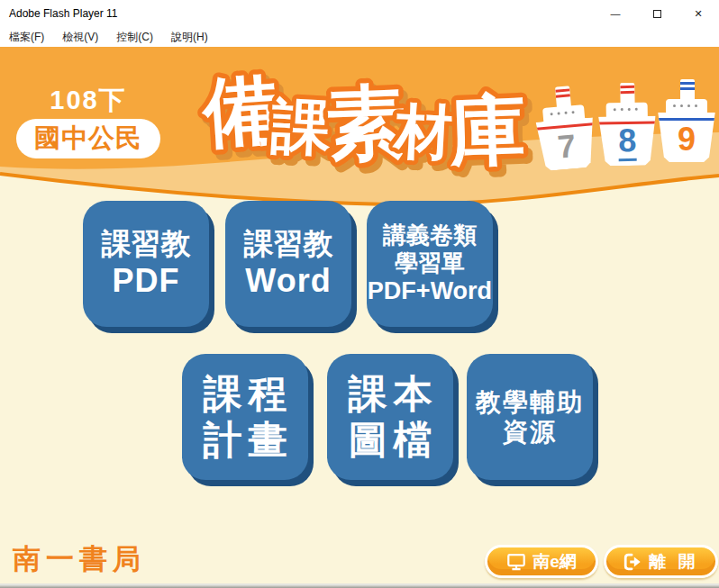  Describe the element at coordinates (657, 14) in the screenshot. I see `window-controls: — ✕` at that location.